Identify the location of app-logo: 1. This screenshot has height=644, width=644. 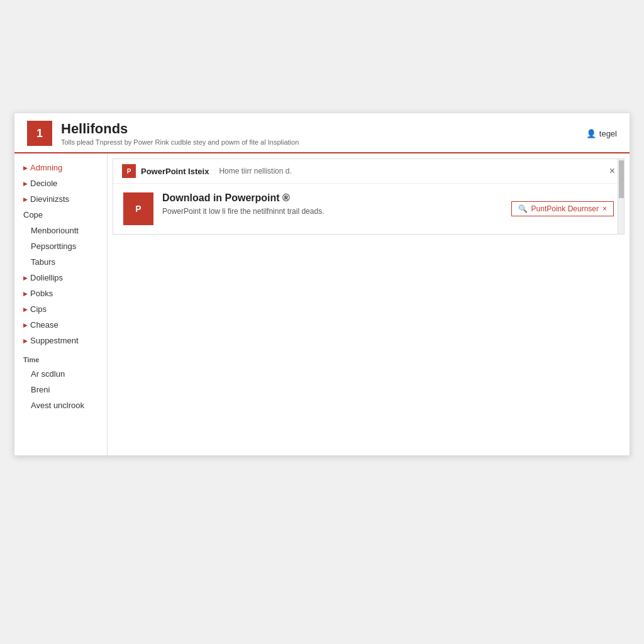
(40, 133).